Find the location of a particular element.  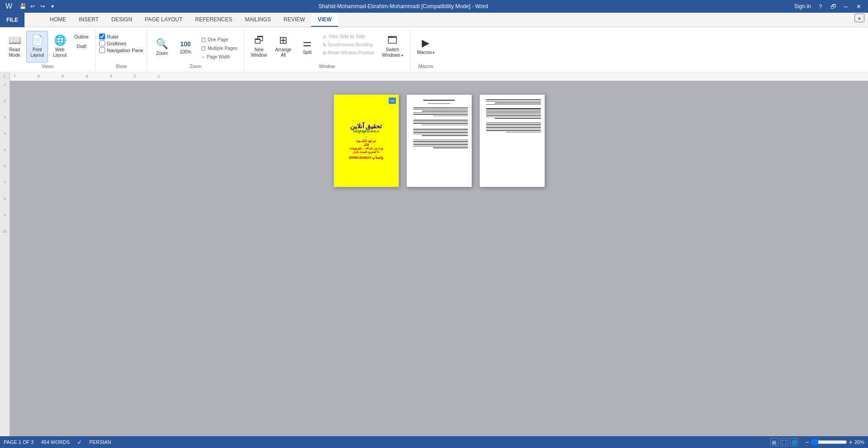

nav-pane-check: Navigation Pane is located at coordinates (121, 50).